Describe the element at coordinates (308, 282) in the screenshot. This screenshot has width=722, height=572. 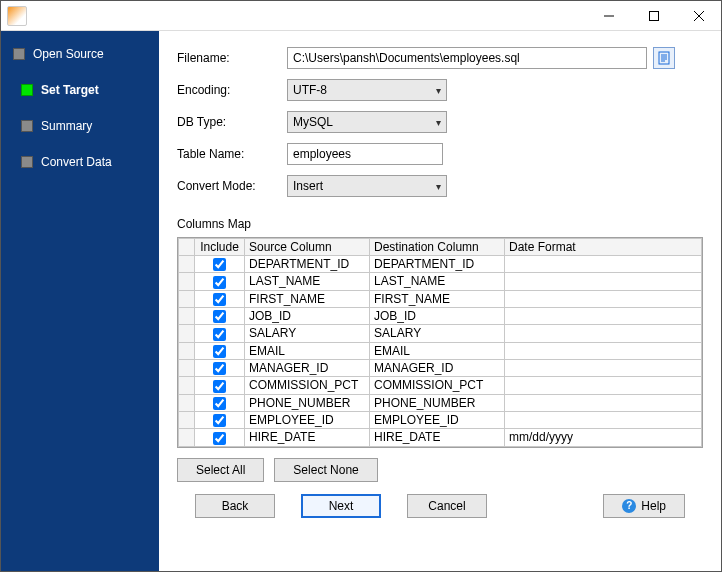
I see `cell-source: LAST_NAME` at that location.